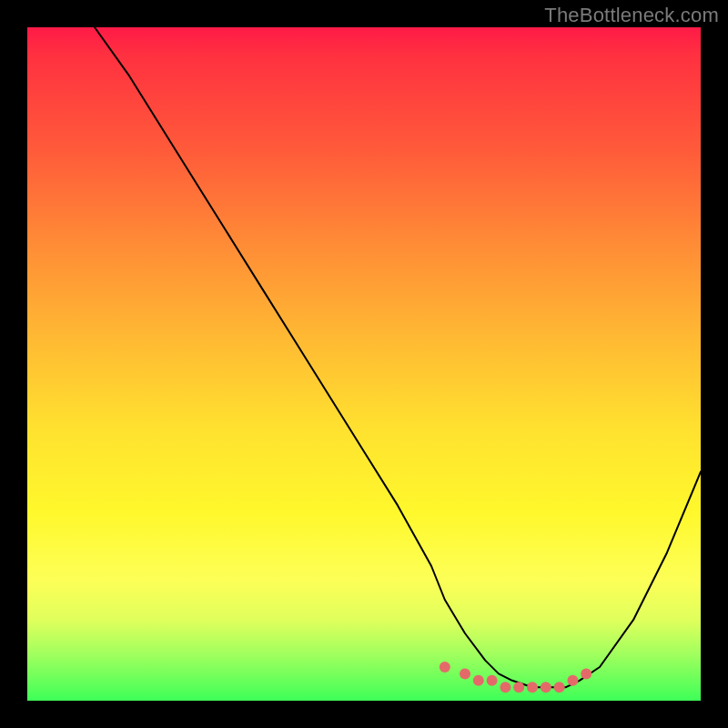  Describe the element at coordinates (515, 677) in the screenshot. I see `highlight-points` at that location.